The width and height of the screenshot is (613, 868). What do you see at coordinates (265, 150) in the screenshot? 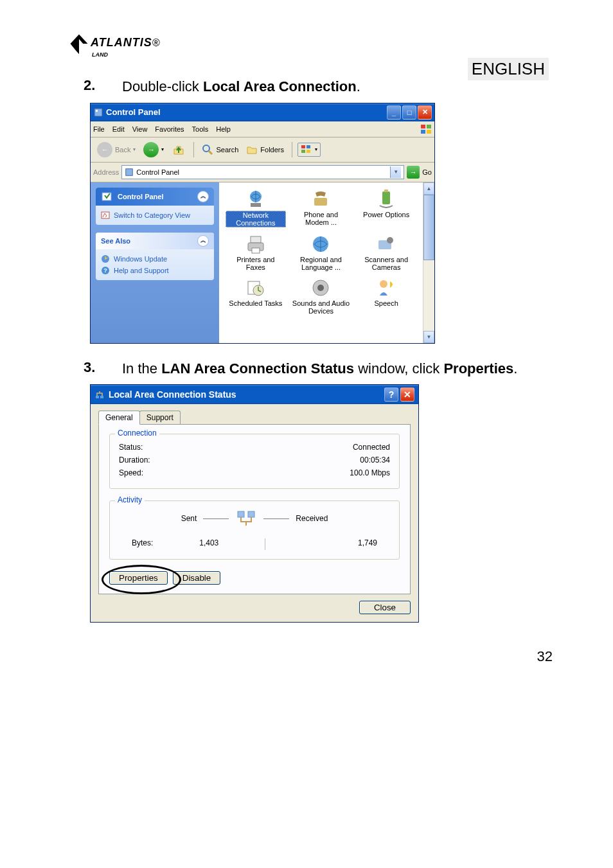
I see `folders-button: Folders` at bounding box center [265, 150].